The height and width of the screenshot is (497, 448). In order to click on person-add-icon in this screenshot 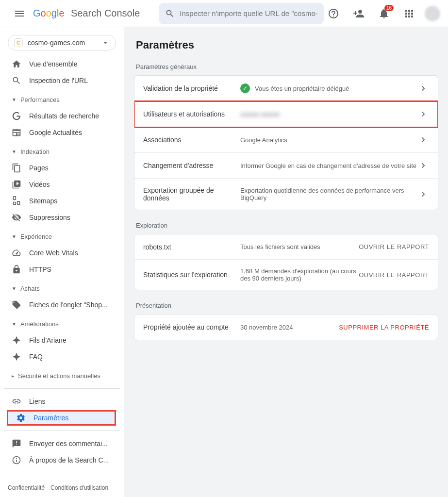, I will do `click(359, 14)`.